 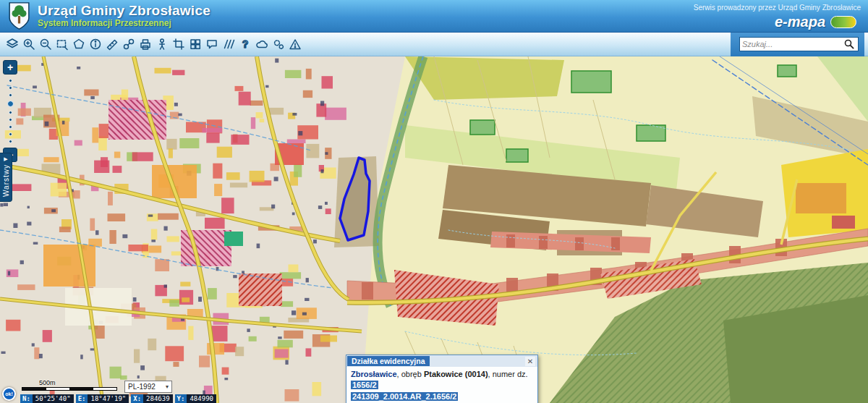 I want to click on coord-n-value: 50°25'40", so click(x=54, y=399).